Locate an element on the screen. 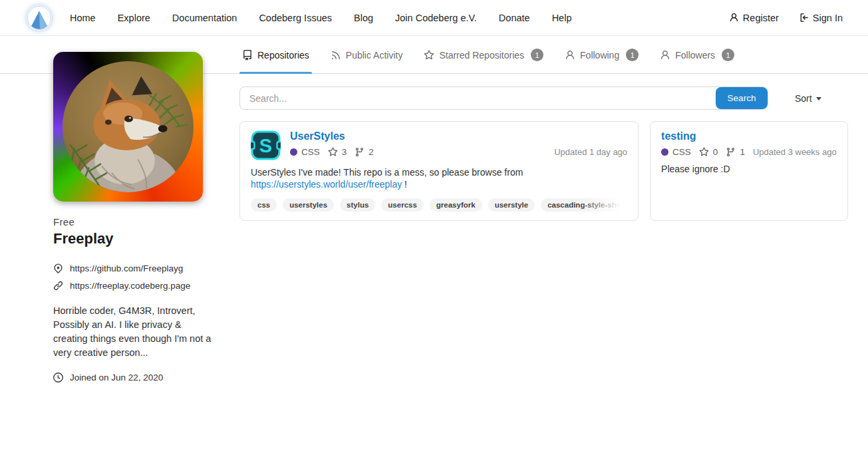 This screenshot has width=868, height=465. profile-tabs: Repositories Public Activity Starred Rep… is located at coordinates (488, 55).